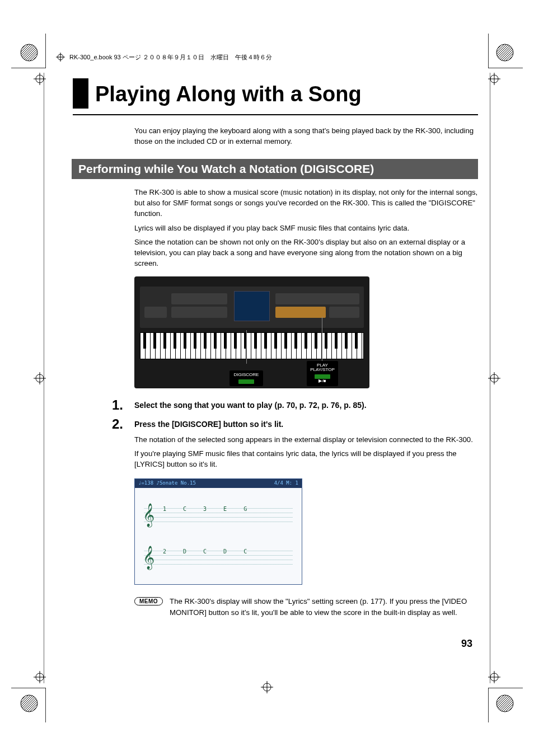  What do you see at coordinates (246, 378) in the screenshot?
I see `callout-digiscore: DIGISCORE` at bounding box center [246, 378].